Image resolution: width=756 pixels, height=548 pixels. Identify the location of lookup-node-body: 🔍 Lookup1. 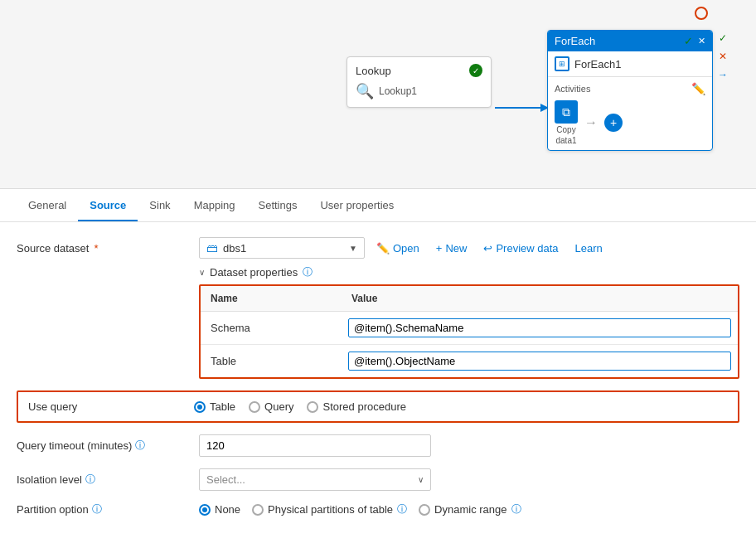
(419, 91).